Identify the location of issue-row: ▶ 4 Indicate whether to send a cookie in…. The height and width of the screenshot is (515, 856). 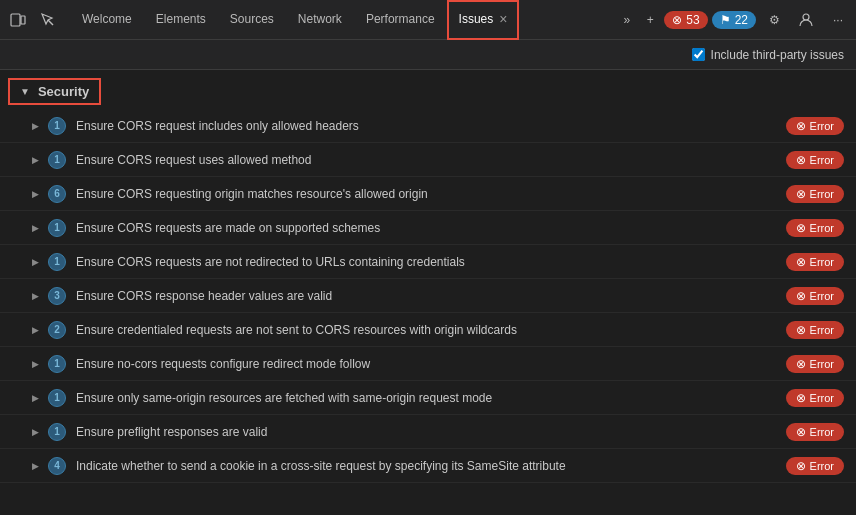
(428, 466).